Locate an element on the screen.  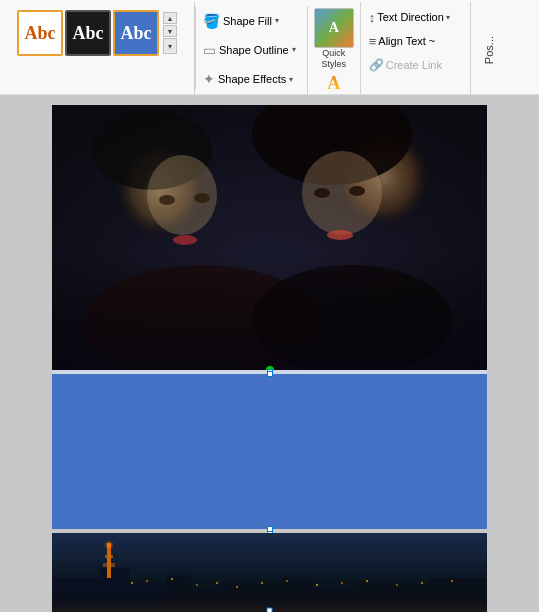
shape-outline-button: ▭ Shape Outline ▾ is located at coordinates (250, 50).